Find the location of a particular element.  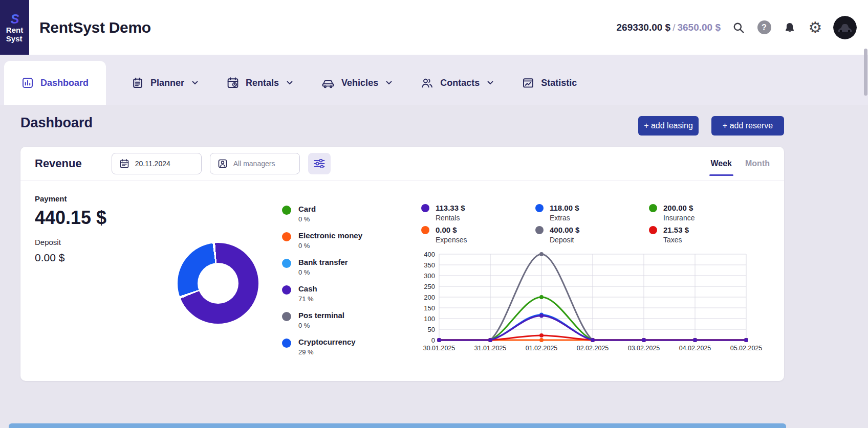

total-insurance: 200.00 $ Insurance is located at coordinates (671, 213).